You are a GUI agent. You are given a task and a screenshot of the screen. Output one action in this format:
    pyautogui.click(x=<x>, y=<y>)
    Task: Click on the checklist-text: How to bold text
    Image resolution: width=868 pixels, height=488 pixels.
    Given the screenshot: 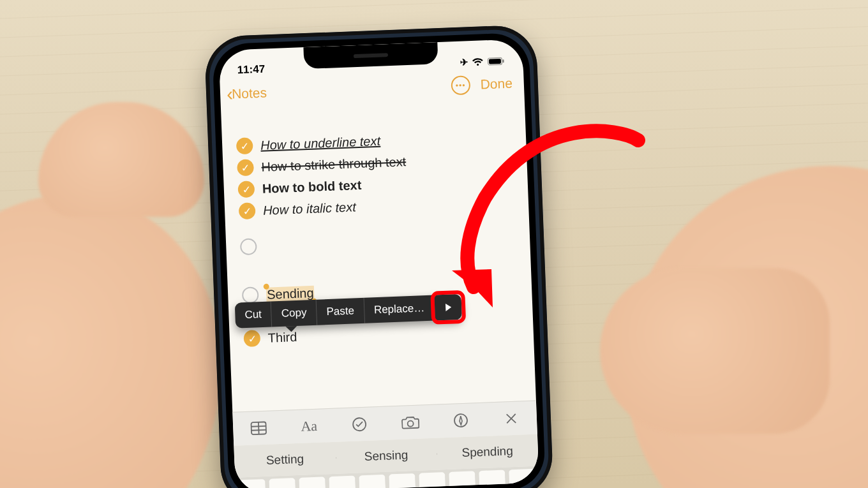 What is the action you would take?
    pyautogui.click(x=311, y=186)
    